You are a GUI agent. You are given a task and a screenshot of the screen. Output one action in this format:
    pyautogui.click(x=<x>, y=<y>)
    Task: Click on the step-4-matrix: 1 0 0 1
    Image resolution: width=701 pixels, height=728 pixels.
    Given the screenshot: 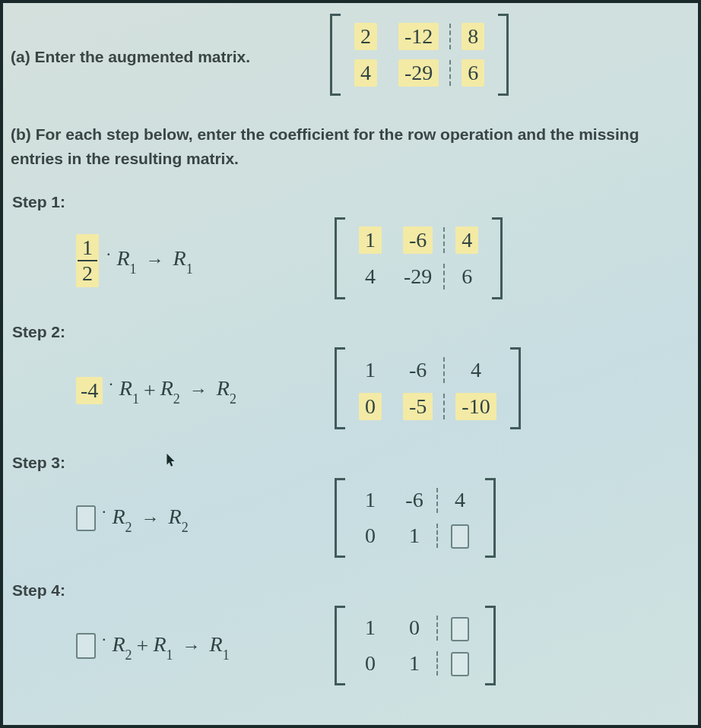 What is the action you would take?
    pyautogui.click(x=415, y=647)
    